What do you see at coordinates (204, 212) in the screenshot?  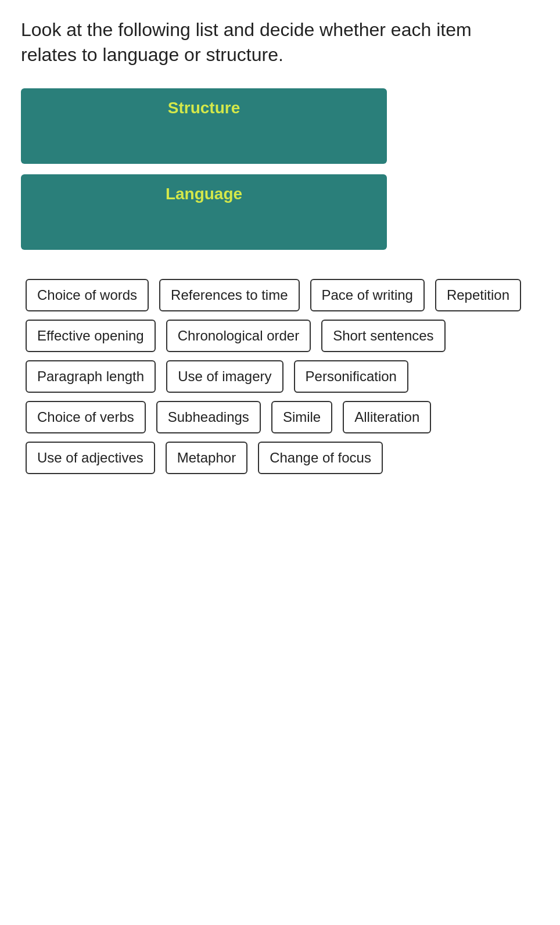 I see `drop-zone-language: Language` at bounding box center [204, 212].